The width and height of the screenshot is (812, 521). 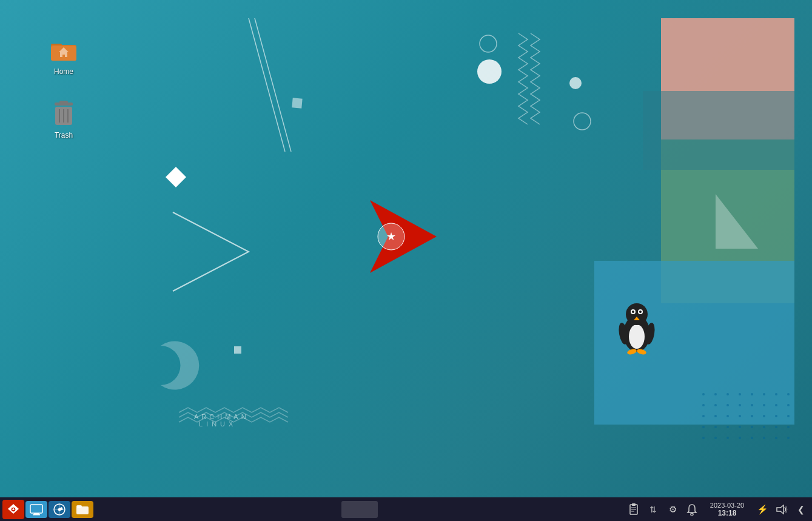 I want to click on trash-icon-label: Trash, so click(x=64, y=135).